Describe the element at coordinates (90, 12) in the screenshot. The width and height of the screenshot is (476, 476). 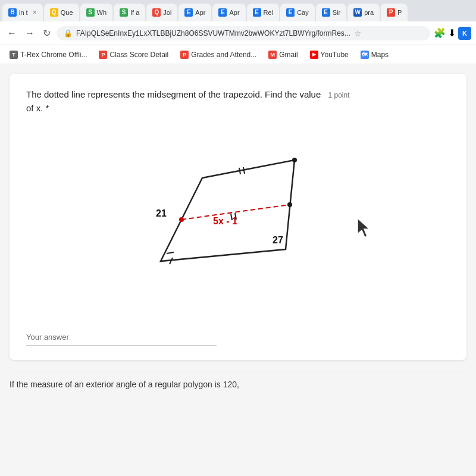
I see `tab-favicon-3: S` at that location.